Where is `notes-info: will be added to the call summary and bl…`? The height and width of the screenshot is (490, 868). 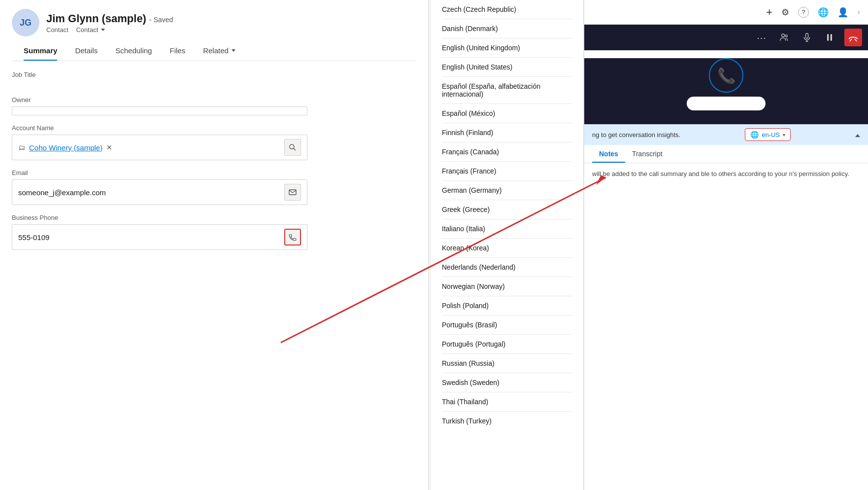 notes-info: will be added to the call summary and bl… is located at coordinates (726, 174).